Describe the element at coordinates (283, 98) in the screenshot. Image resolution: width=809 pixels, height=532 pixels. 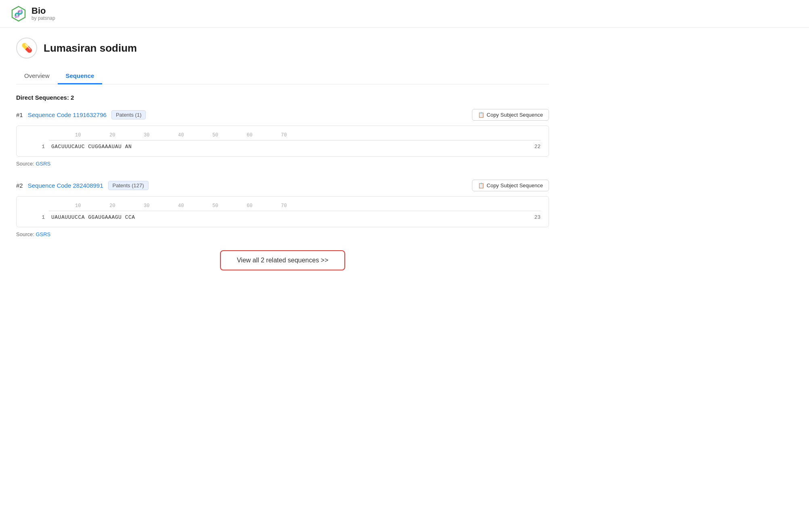
I see `section-title: Direct Sequences: 2` at that location.